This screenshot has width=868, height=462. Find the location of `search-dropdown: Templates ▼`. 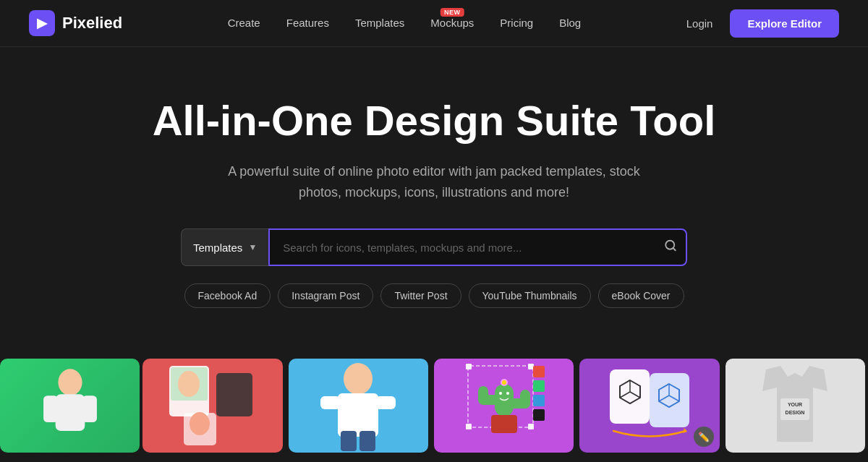

search-dropdown: Templates ▼ is located at coordinates (224, 247).